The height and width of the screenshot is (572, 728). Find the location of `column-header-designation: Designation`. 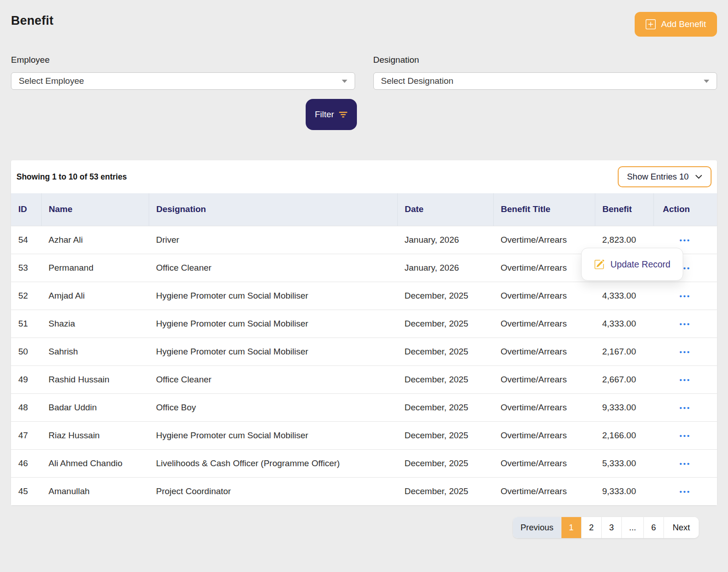

column-header-designation: Designation is located at coordinates (273, 210).